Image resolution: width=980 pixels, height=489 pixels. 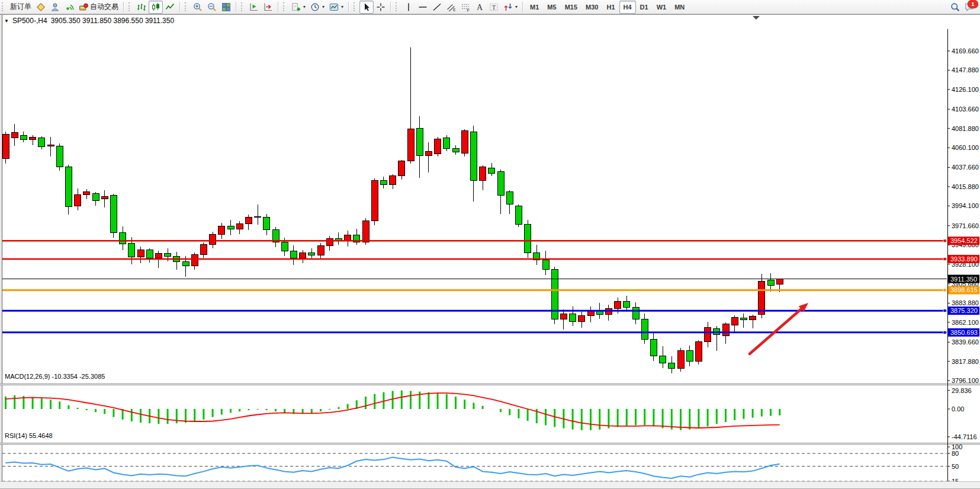 I want to click on indicators-icon: ▾, so click(x=298, y=7).